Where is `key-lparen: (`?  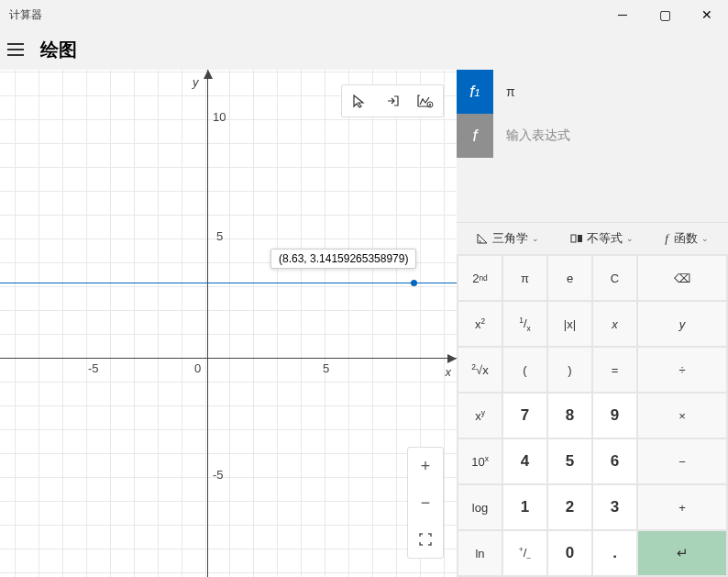 key-lparen: ( is located at coordinates (524, 370).